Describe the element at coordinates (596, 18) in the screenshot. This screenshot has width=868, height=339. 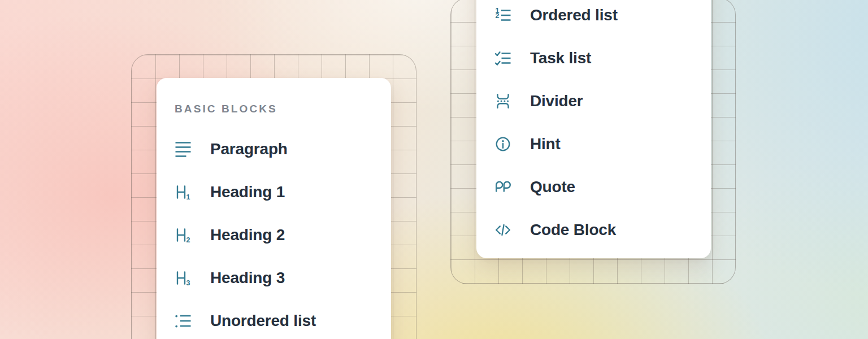
I see `menu-item-ordered-list: 1 2 Ordered list` at that location.